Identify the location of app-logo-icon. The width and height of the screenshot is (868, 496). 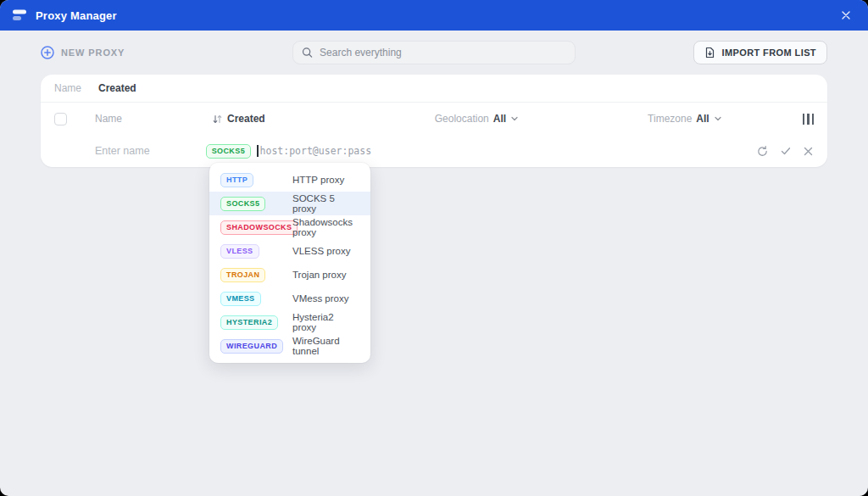
(20, 15).